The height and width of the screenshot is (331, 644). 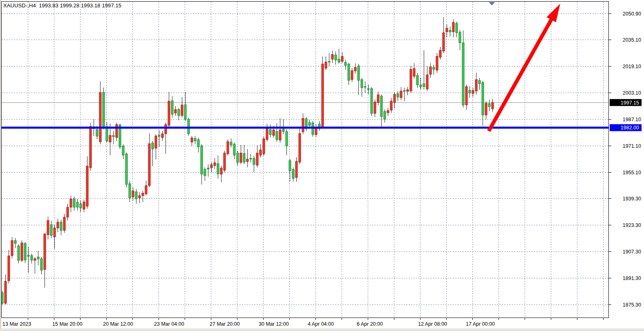 I want to click on price-axis-label: 2035.10, so click(x=632, y=40).